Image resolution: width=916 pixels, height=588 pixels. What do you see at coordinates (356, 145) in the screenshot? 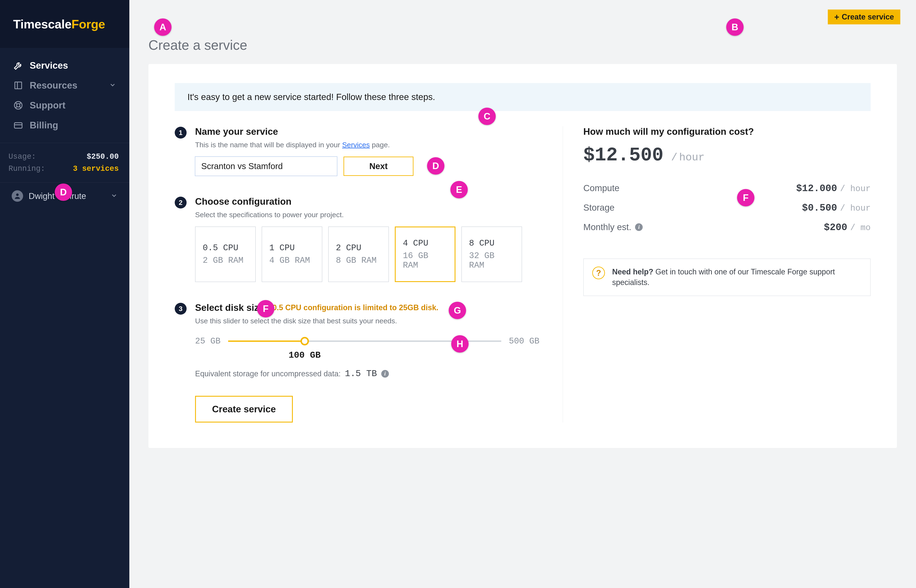
I see `services-link: Services` at bounding box center [356, 145].